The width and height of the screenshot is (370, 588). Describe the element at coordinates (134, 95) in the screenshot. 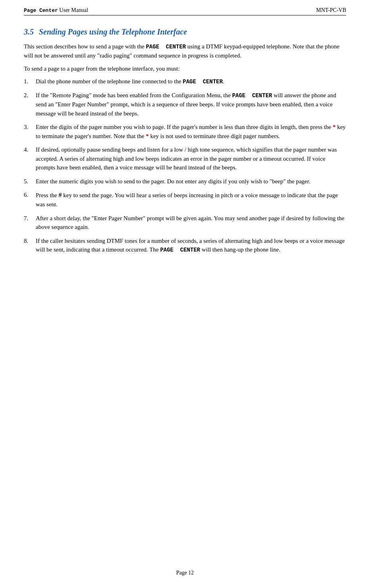

I see `li2-text-before: If the "Remote Paging" mode has been ena…` at that location.